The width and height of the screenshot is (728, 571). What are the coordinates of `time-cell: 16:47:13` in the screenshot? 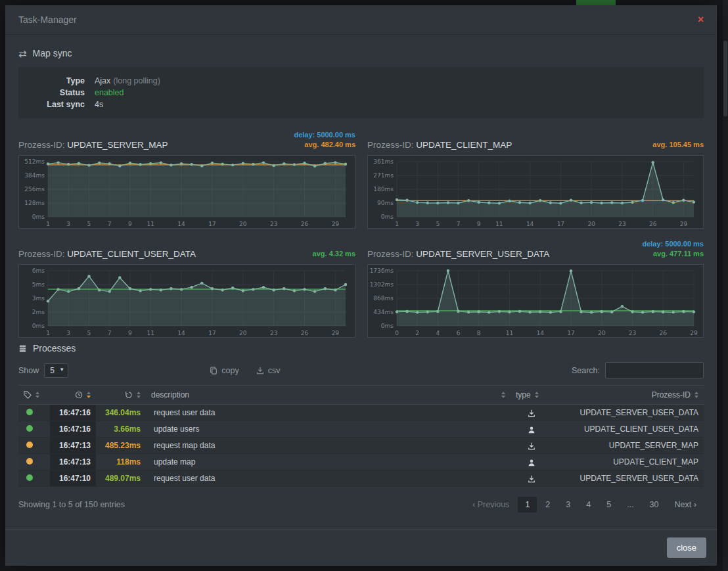 It's located at (73, 445).